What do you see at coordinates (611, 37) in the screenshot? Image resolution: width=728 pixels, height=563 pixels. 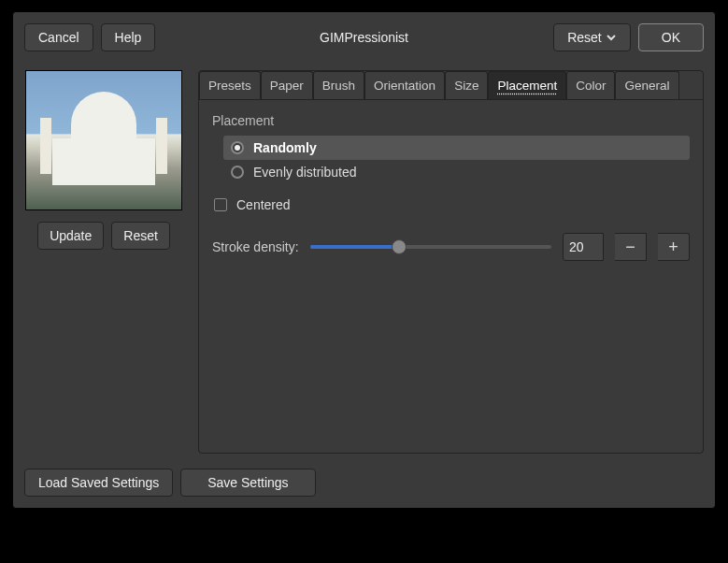 I see `chevron-down-icon` at bounding box center [611, 37].